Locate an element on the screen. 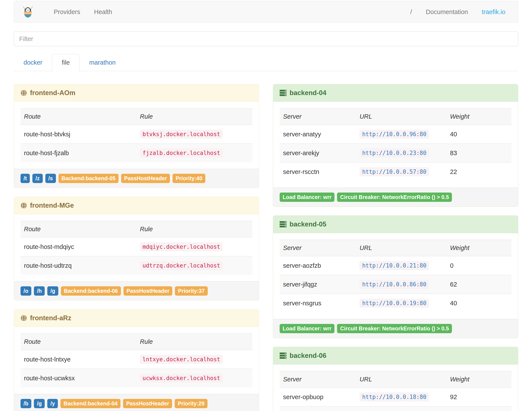 The height and width of the screenshot is (411, 532). server-weight: 92 is located at coordinates (479, 397).